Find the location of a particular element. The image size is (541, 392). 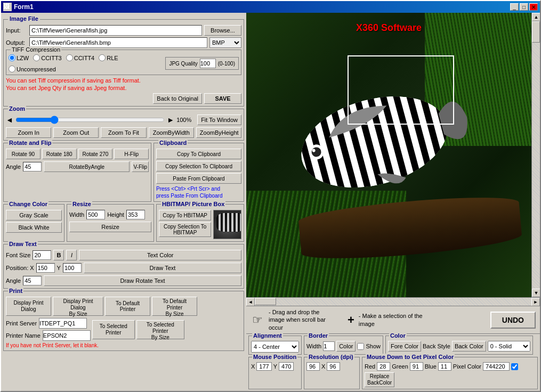

replace-backcolor-button: Replace BackColor is located at coordinates (379, 380).